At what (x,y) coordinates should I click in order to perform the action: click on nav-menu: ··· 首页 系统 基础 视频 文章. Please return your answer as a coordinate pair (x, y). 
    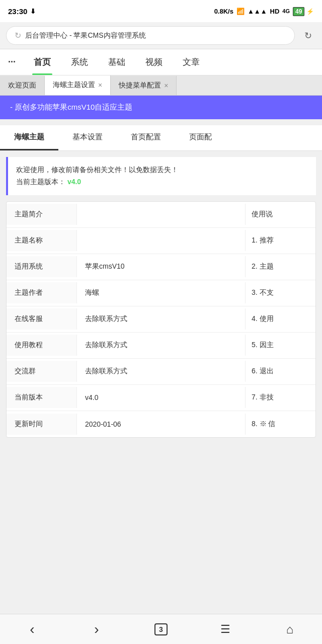
    Looking at the image, I should click on (161, 62).